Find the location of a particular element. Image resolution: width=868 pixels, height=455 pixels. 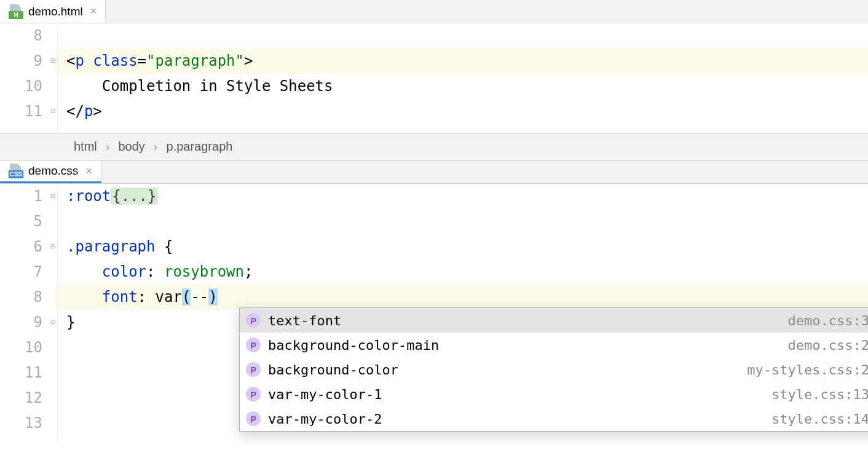

breadcrumb-item: p.paragraph is located at coordinates (200, 146).